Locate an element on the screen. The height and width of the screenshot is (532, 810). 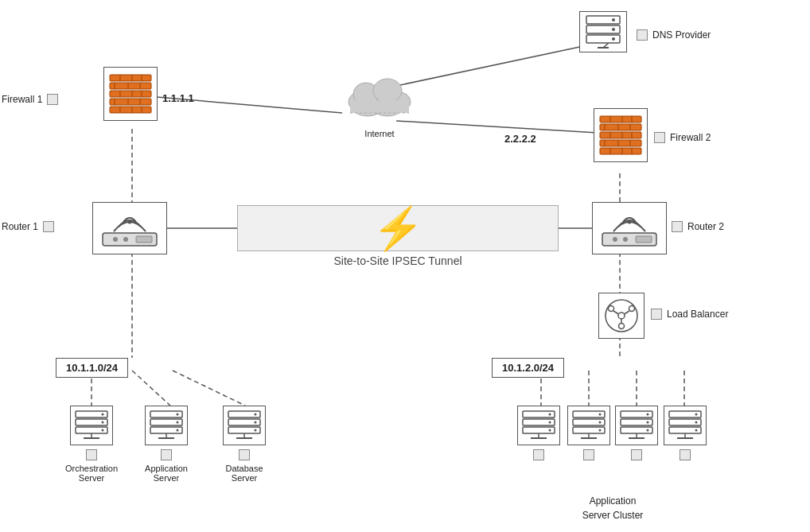
subnet1-box: 10.1.1.0/24 is located at coordinates (92, 367).